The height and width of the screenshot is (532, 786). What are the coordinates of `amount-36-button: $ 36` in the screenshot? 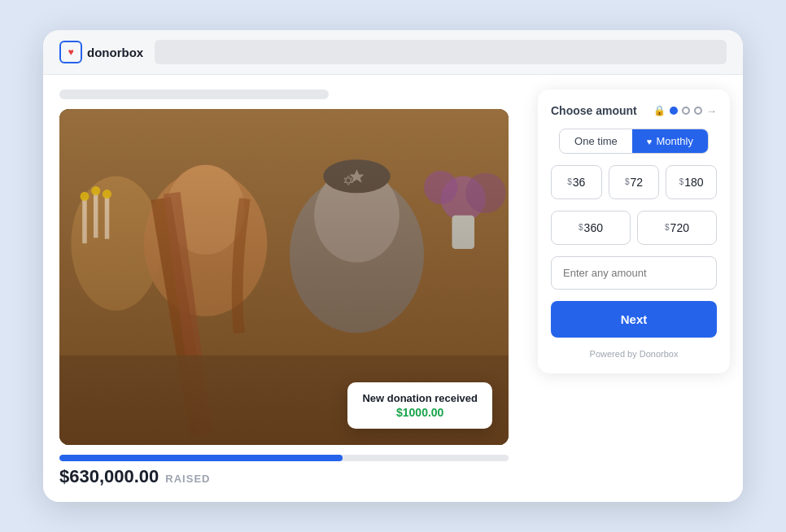 It's located at (576, 182).